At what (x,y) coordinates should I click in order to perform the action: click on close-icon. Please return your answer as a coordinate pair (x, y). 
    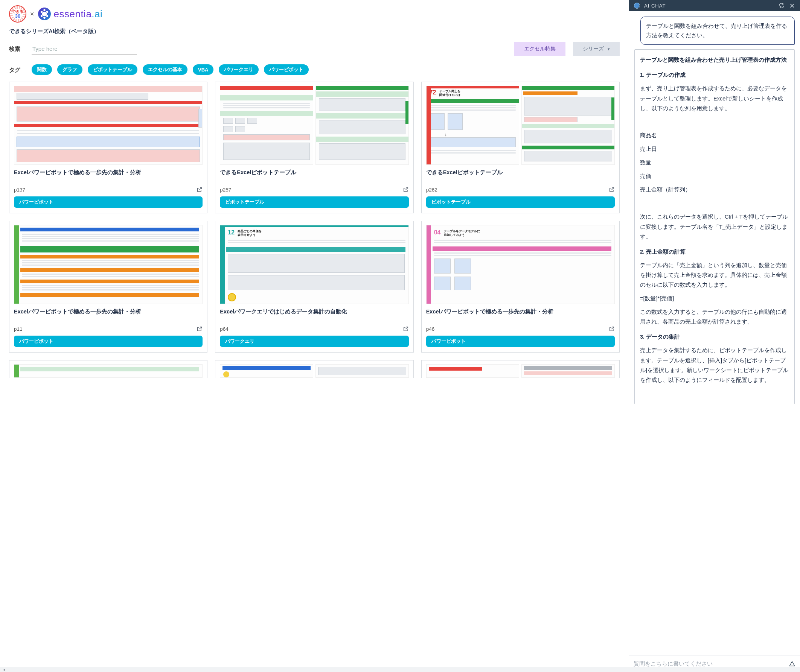
    Looking at the image, I should click on (792, 6).